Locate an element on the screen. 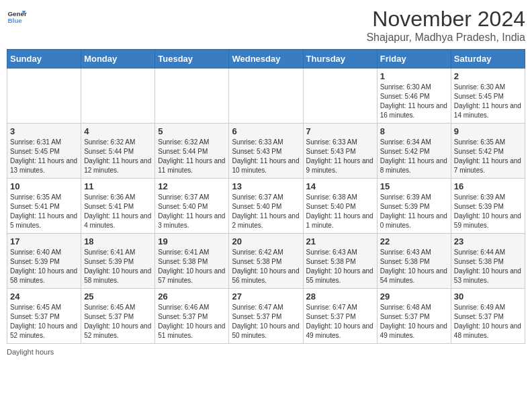 Image resolution: width=532 pixels, height=411 pixels. day-number: 12 is located at coordinates (192, 187).